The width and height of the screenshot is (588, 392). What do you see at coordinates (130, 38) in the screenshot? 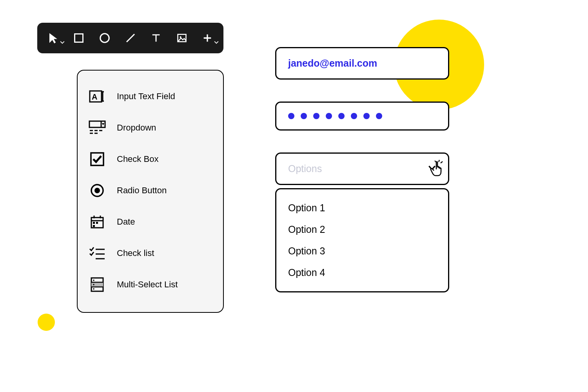
I see `toolbar` at bounding box center [130, 38].